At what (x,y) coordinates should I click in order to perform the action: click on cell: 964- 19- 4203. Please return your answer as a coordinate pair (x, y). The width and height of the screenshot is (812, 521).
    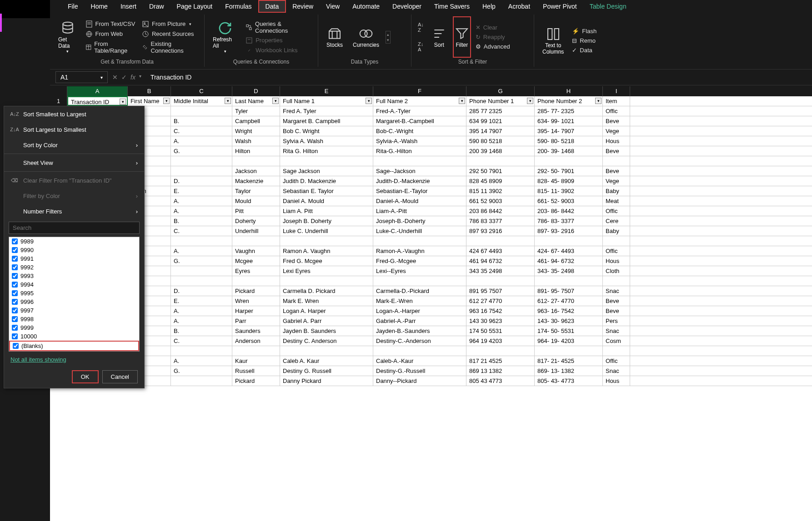
    Looking at the image, I should click on (569, 341).